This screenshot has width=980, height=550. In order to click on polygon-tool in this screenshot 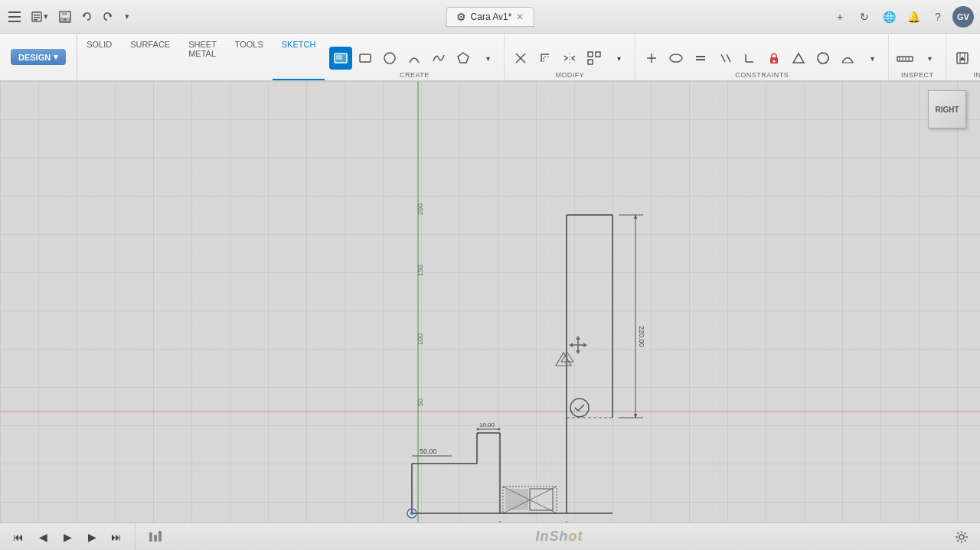, I will do `click(463, 58)`.